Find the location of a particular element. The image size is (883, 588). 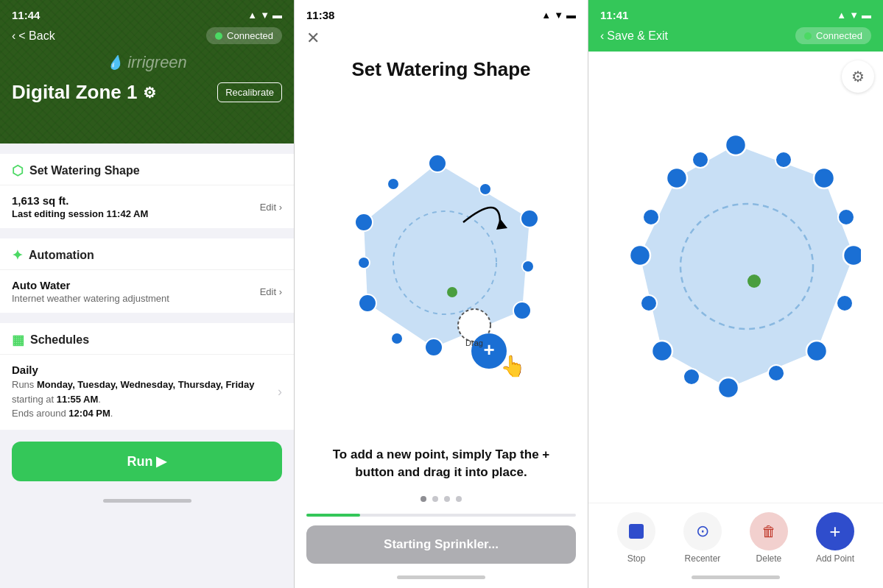

watering-shape-edit-btn: Edit › is located at coordinates (271, 208).